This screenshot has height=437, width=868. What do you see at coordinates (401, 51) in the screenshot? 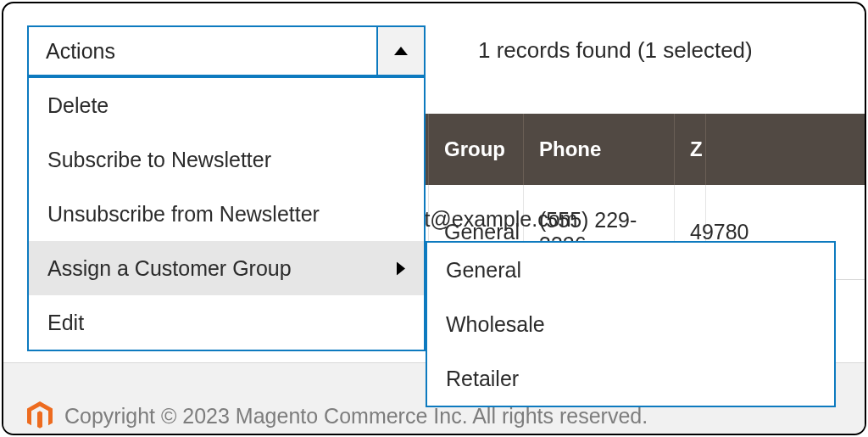
I see `caret-up-icon` at bounding box center [401, 51].